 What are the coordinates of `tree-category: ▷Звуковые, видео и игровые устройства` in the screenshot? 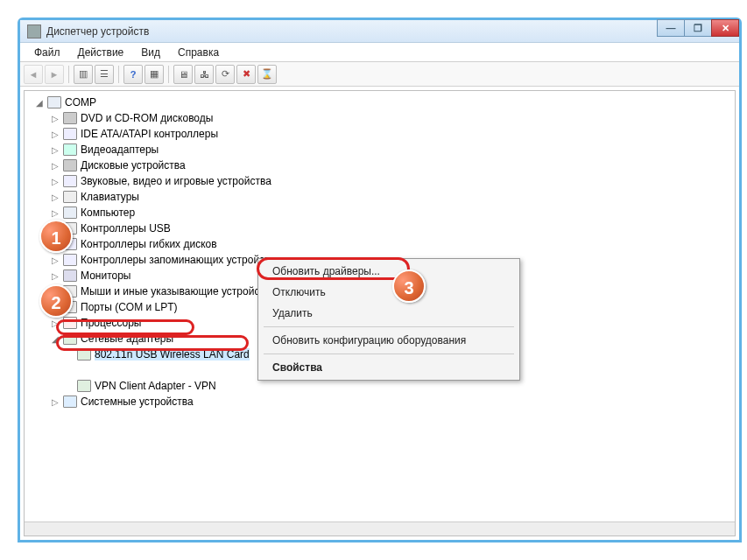 It's located at (380, 181).